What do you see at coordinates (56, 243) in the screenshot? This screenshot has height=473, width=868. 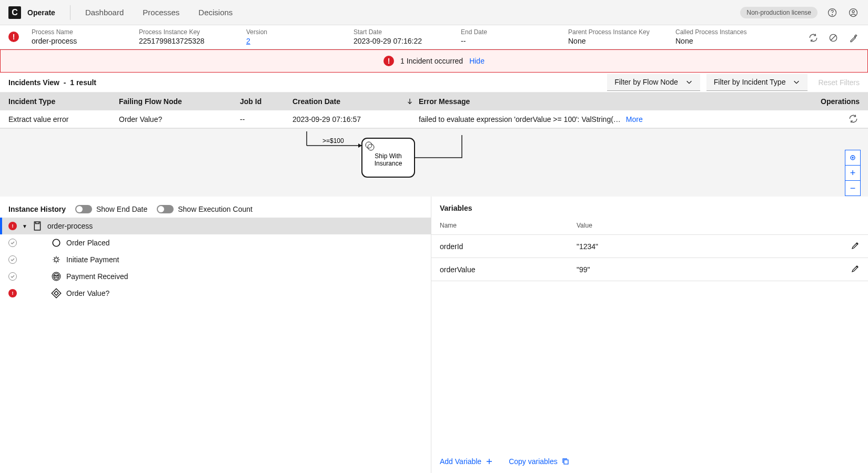 I see `start-event-icon` at bounding box center [56, 243].